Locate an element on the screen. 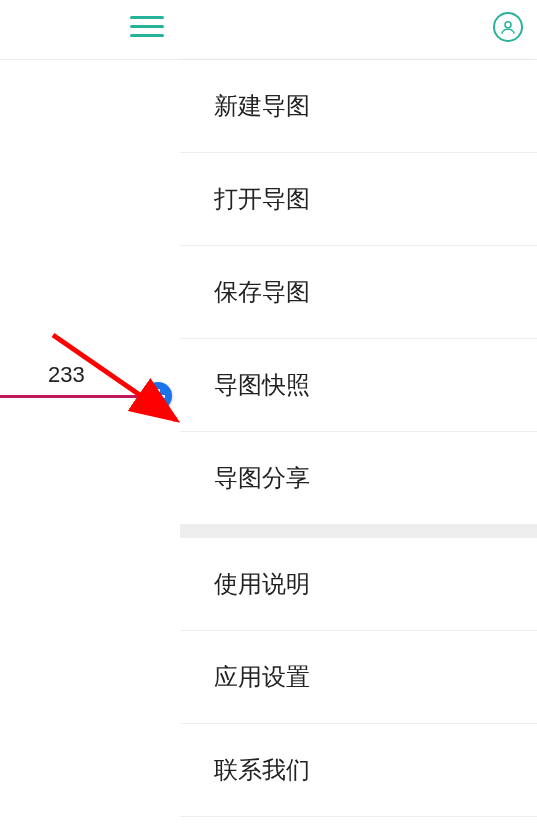 The image size is (537, 828). menu-label: 使用说明 is located at coordinates (262, 584).